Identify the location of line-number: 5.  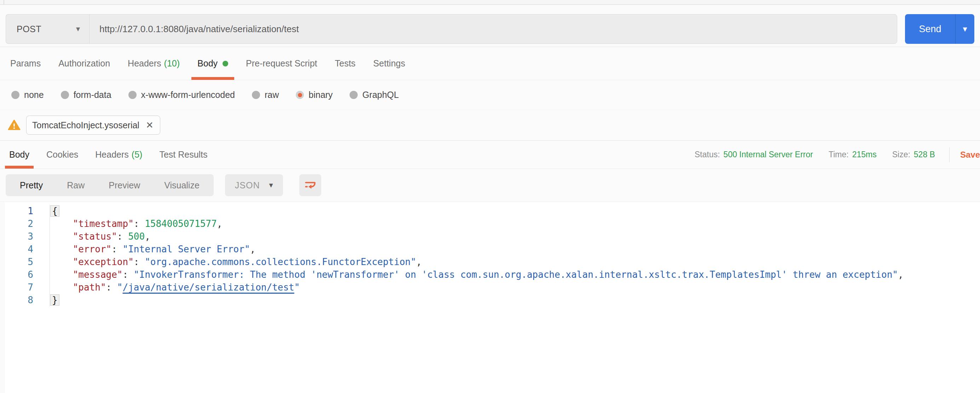
(27, 262).